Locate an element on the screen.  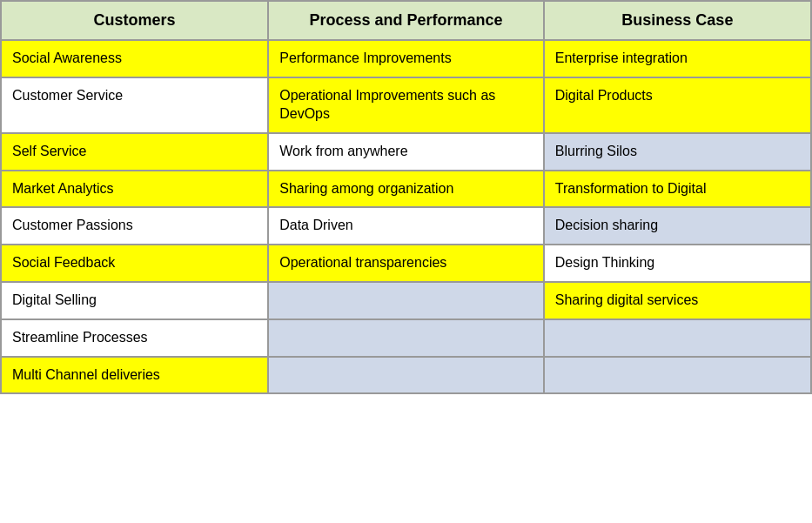
cell-row8-col3 is located at coordinates (677, 338).